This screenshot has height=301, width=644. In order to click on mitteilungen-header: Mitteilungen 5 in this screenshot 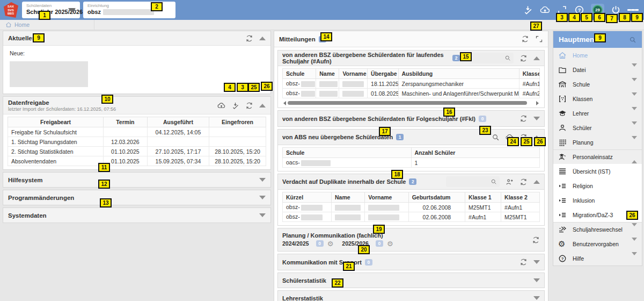, I will do `click(411, 39)`.